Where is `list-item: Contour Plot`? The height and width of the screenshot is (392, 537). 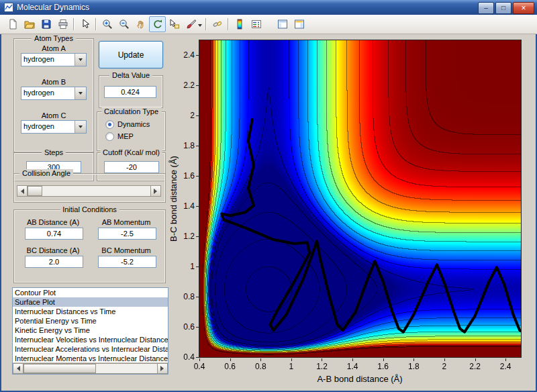 list-item: Contour Plot is located at coordinates (90, 293).